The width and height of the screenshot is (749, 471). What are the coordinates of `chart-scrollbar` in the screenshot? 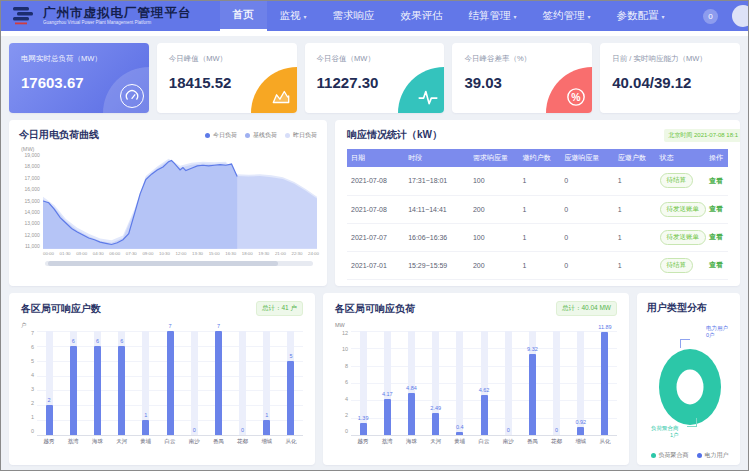 It's located at (179, 264).